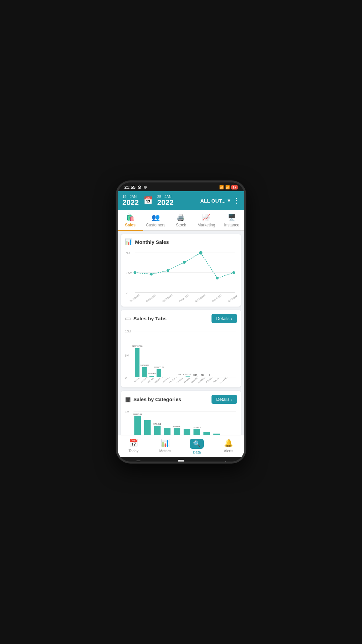  What do you see at coordinates (229, 201) in the screenshot?
I see `chevron-down-icon: ▾` at bounding box center [229, 201].